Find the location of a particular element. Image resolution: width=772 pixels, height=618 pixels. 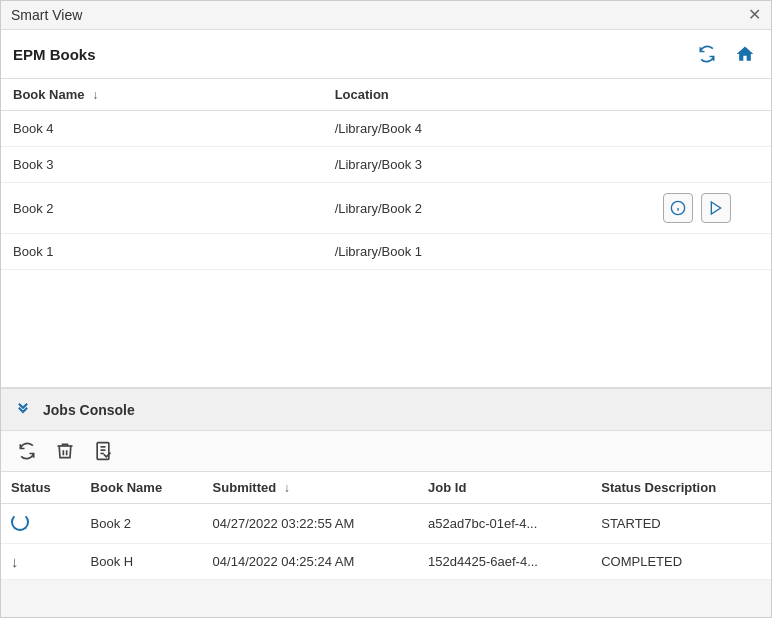

jobs-toolbar is located at coordinates (386, 452).